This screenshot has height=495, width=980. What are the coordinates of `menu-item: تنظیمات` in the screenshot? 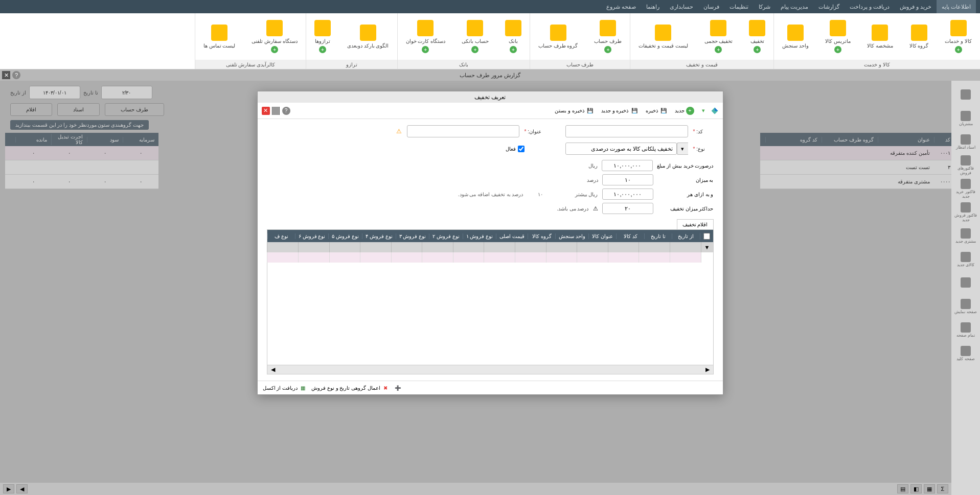 It's located at (739, 7).